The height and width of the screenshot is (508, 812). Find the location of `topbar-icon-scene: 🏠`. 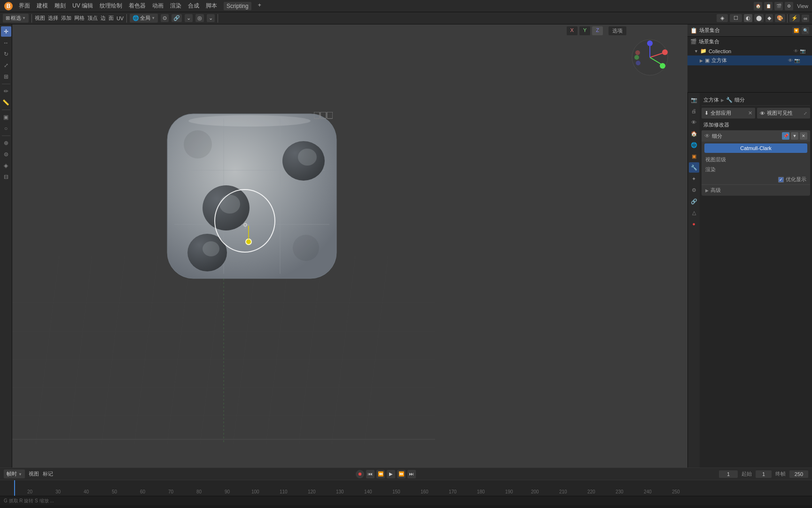

topbar-icon-scene: 🏠 is located at coordinates (758, 6).